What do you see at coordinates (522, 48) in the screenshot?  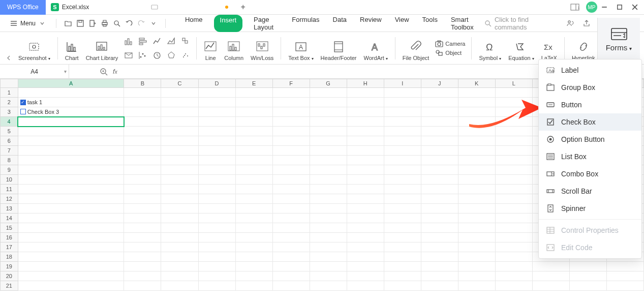 I see `equation-button: Equation ▾` at bounding box center [522, 48].